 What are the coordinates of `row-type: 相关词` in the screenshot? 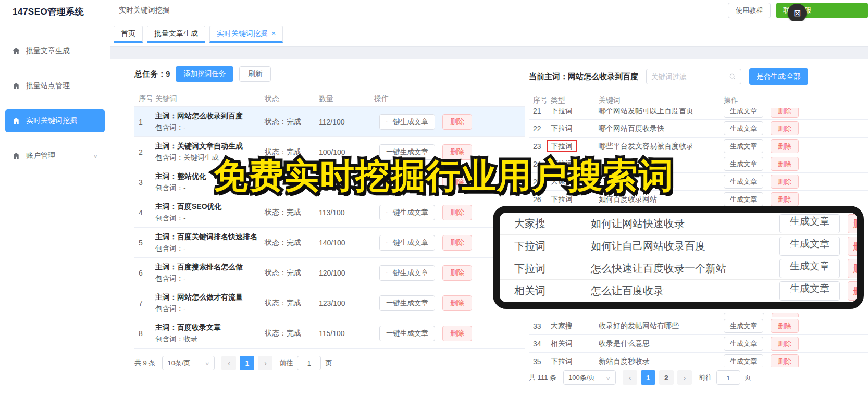 It's located at (575, 344).